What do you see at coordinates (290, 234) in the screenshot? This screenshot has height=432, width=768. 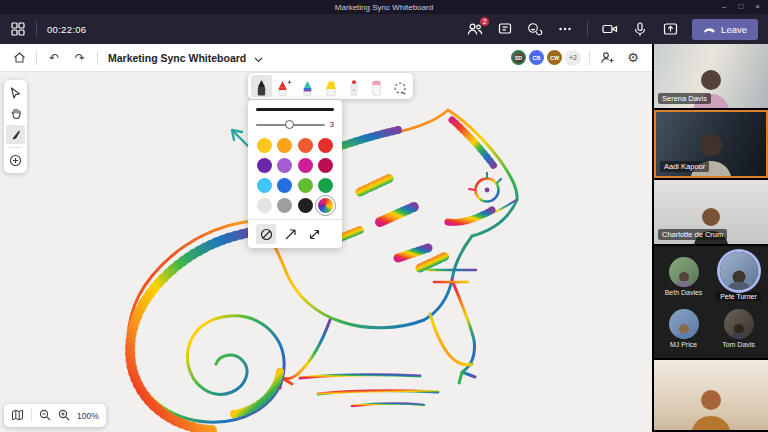 I see `single-arrow-option` at bounding box center [290, 234].